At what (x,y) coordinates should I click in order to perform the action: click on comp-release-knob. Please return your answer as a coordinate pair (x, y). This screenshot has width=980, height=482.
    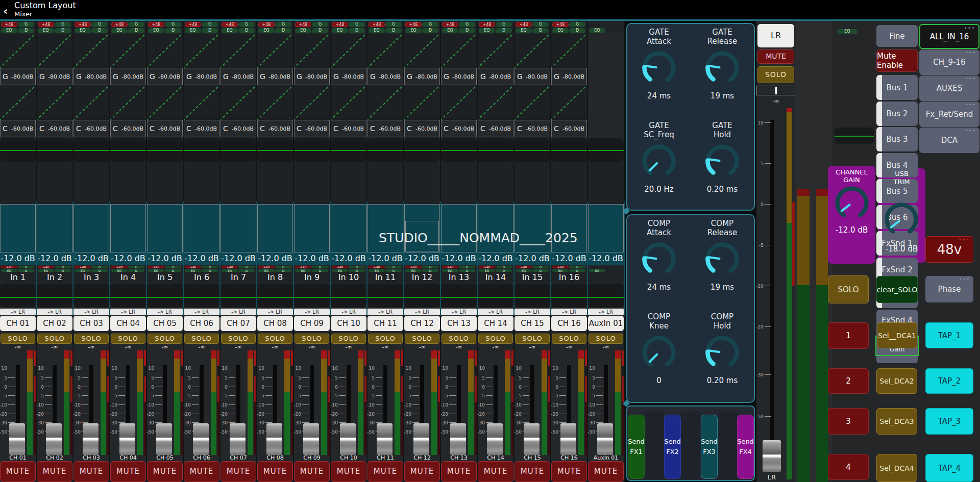
    Looking at the image, I should click on (722, 259).